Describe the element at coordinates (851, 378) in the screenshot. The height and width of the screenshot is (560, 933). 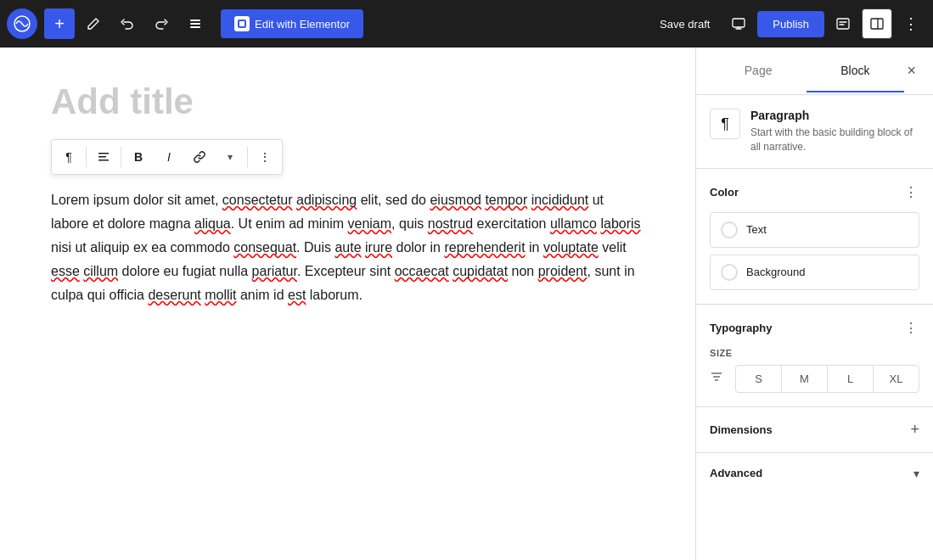
I see `size-l-button: L` at that location.